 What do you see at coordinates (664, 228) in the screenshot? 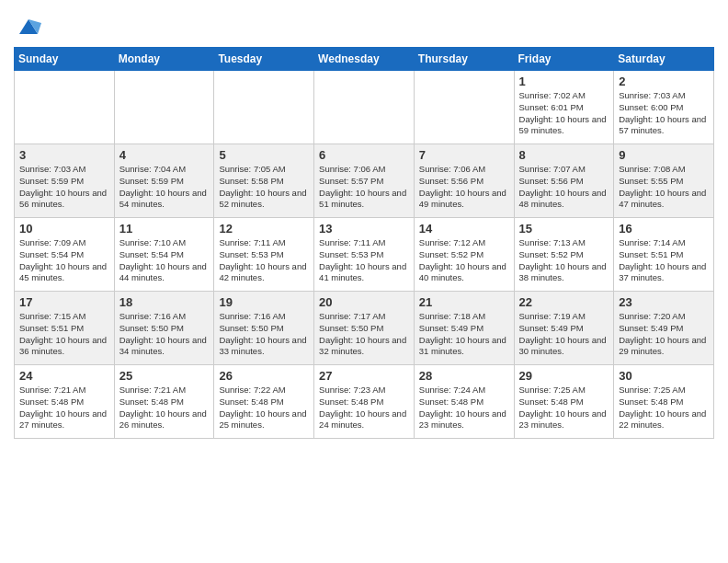
I see `day-number: 16` at bounding box center [664, 228].